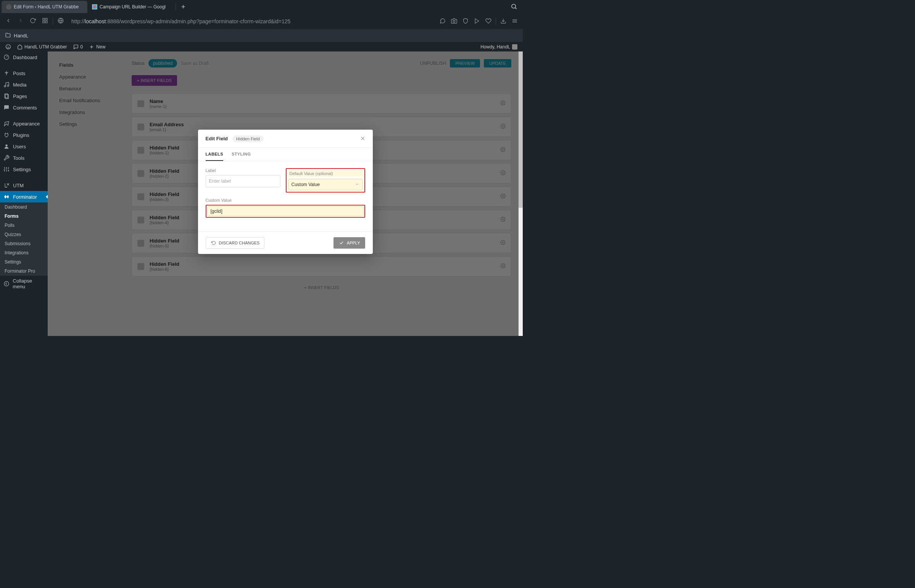 The image size is (915, 588). Describe the element at coordinates (6, 108) in the screenshot. I see `comments-icon` at that location.